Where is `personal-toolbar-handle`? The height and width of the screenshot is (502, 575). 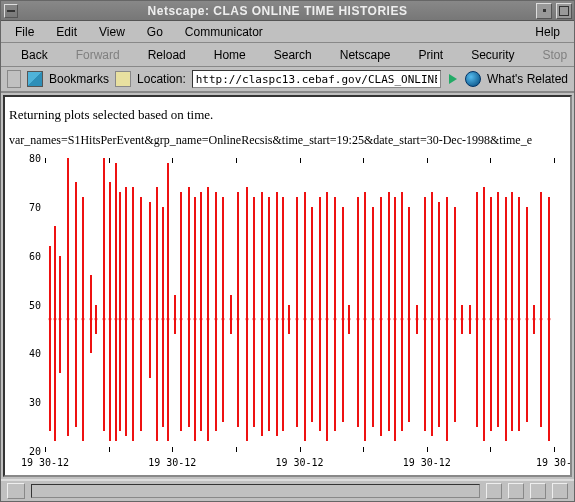 personal-toolbar-handle is located at coordinates (14, 79).